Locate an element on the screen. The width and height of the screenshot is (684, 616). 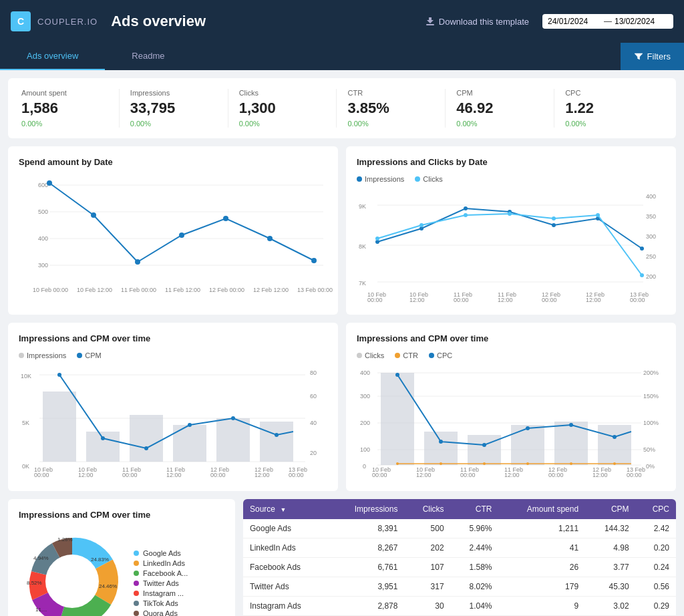
legend-linkedin: LinkedIn Ads is located at coordinates (160, 563).